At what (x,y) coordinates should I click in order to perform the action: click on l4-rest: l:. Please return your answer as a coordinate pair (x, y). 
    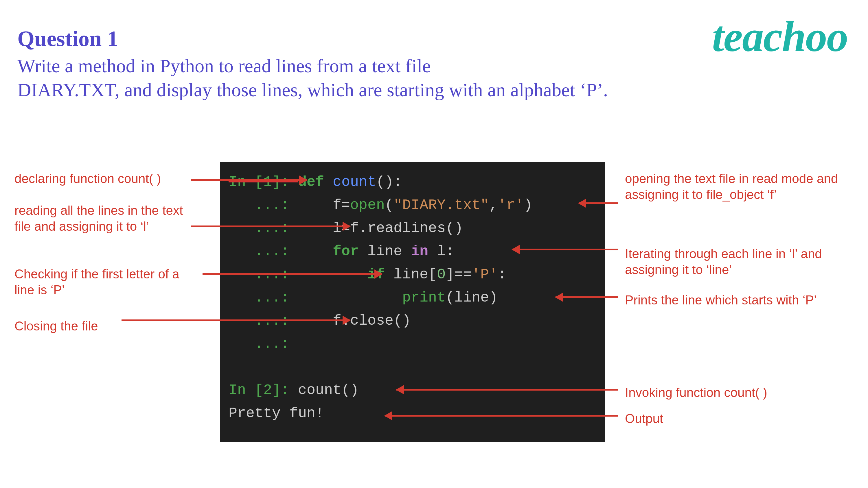
    Looking at the image, I should click on (445, 251).